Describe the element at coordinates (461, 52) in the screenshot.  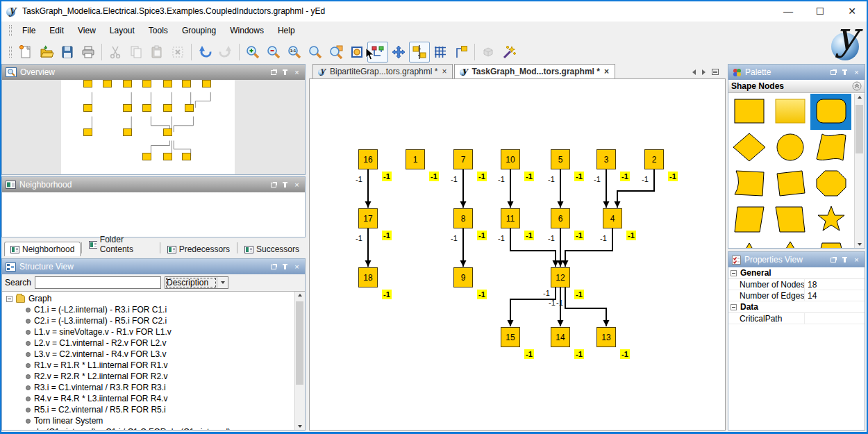
I see `edge-label-button` at that location.